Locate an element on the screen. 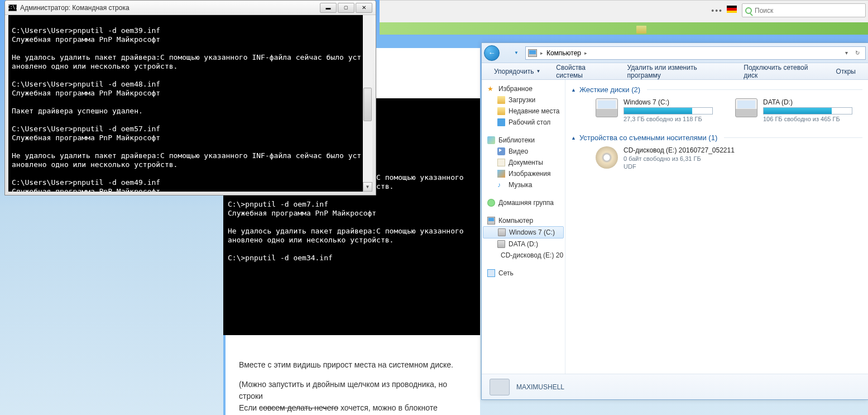 This screenshot has height=415, width=868. status-computer-icon is located at coordinates (500, 387).